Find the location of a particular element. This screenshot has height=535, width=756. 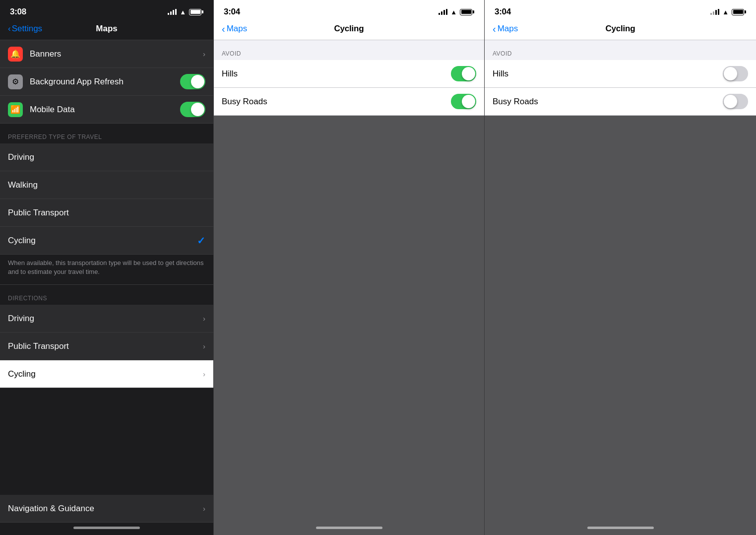

hills-toggle-mid is located at coordinates (463, 73).